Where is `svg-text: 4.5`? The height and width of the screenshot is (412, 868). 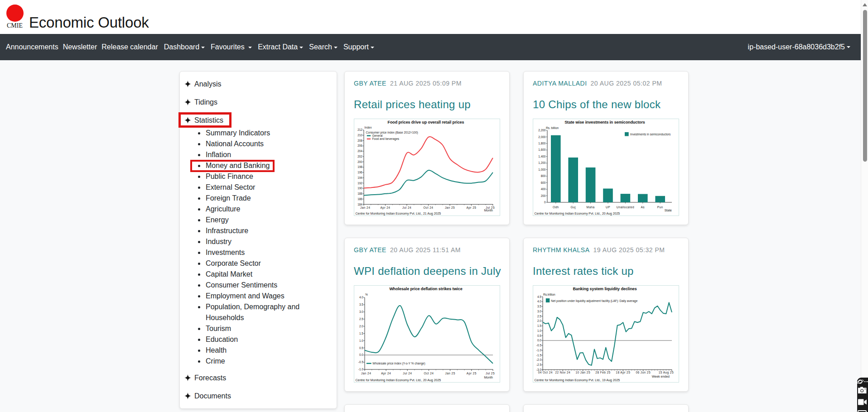 svg-text: 4.5 is located at coordinates (539, 297).